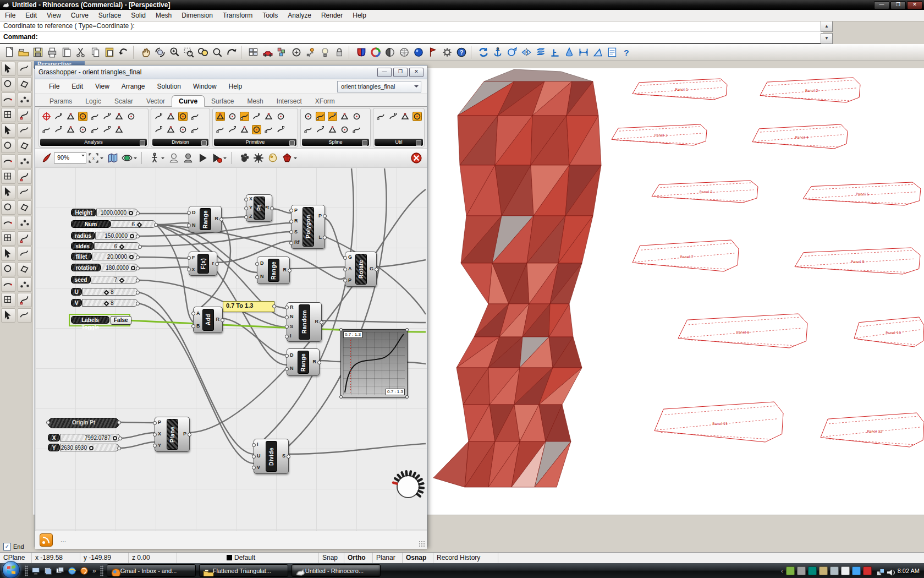  What do you see at coordinates (109, 52) in the screenshot?
I see `toolbar-button-paste` at bounding box center [109, 52].